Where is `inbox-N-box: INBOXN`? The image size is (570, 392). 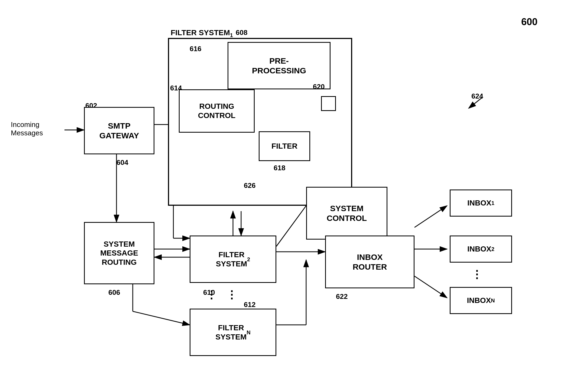 inbox-N-box: INBOXN is located at coordinates (481, 300).